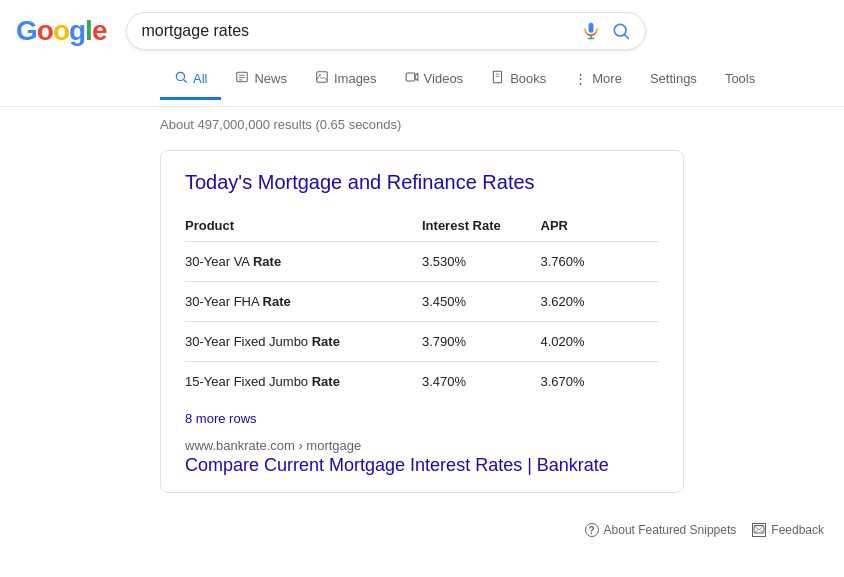 The height and width of the screenshot is (577, 844). What do you see at coordinates (200, 78) in the screenshot?
I see `tab-all-label: All` at bounding box center [200, 78].